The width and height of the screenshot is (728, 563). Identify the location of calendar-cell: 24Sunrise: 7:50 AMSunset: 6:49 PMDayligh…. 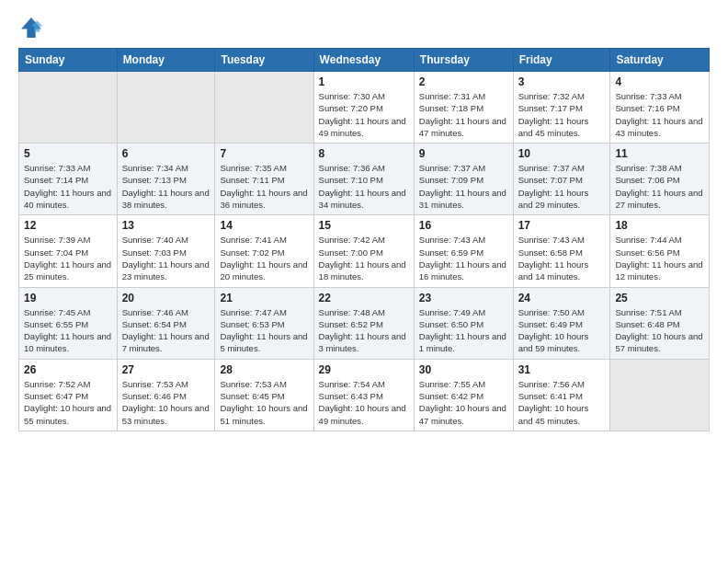
(562, 323).